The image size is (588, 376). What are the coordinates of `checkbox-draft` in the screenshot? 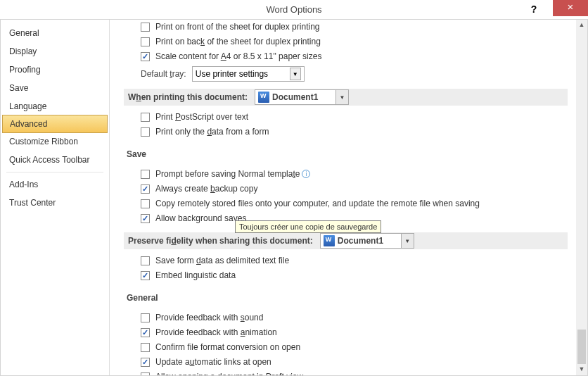 It's located at (145, 375).